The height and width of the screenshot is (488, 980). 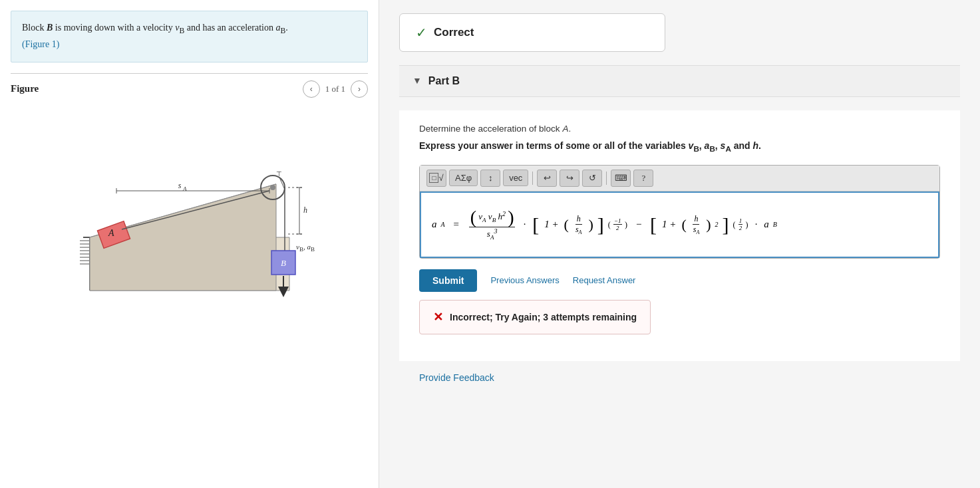 What do you see at coordinates (680, 211) in the screenshot?
I see `math-editor: □ √ AΣφ ↕ vec ↩ ↪ ↺ ⌨ ? aA =` at bounding box center [680, 211].